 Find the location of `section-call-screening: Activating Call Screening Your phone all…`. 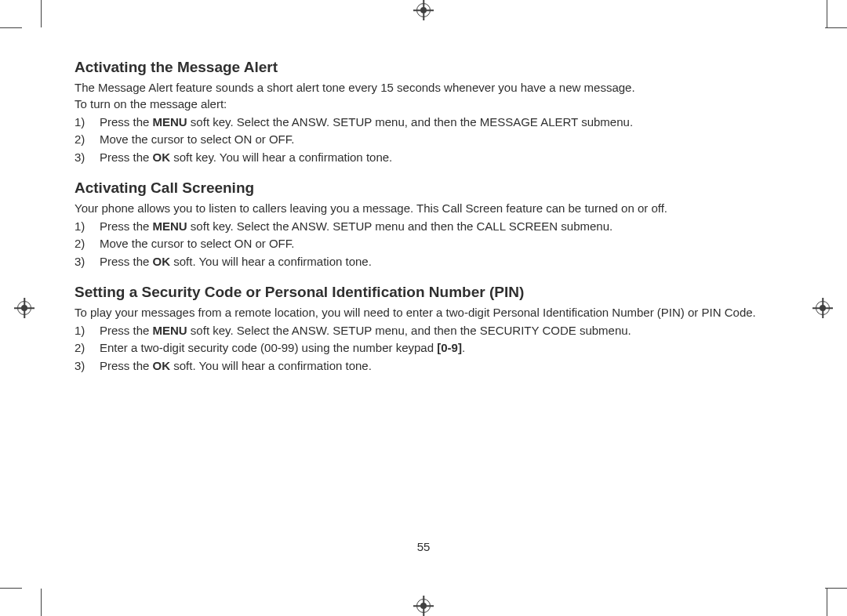

section-call-screening: Activating Call Screening Your phone all… is located at coordinates (435, 224).